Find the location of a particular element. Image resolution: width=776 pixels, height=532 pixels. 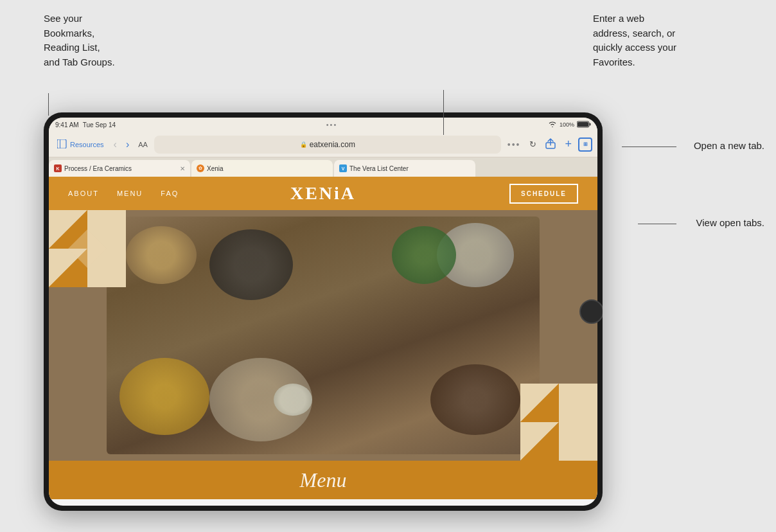

sidebar-label: Resources is located at coordinates (87, 145).